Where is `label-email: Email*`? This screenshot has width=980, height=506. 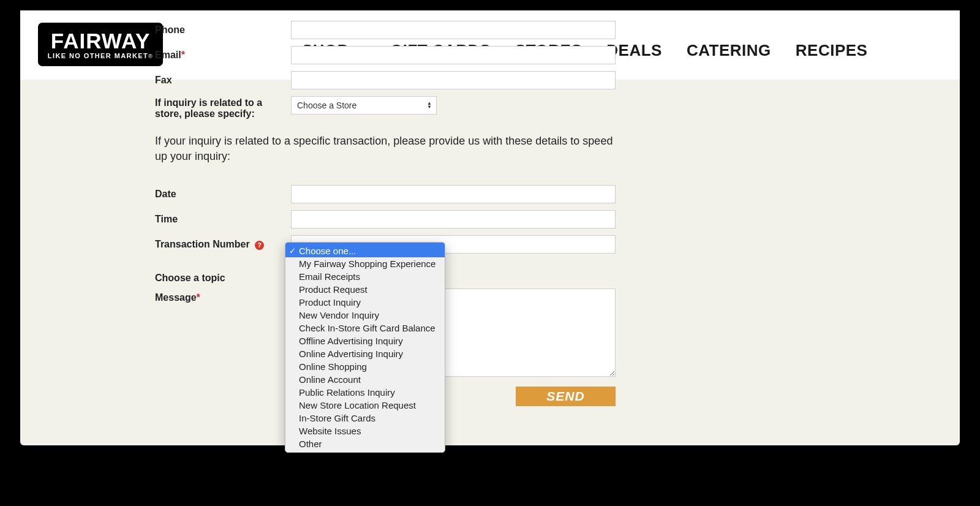 label-email: Email* is located at coordinates (223, 53).